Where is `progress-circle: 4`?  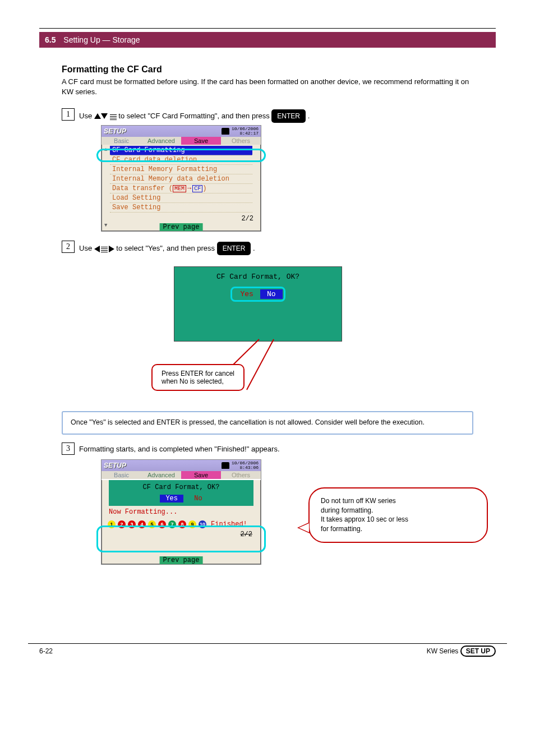
progress-circle: 4 is located at coordinates (142, 524).